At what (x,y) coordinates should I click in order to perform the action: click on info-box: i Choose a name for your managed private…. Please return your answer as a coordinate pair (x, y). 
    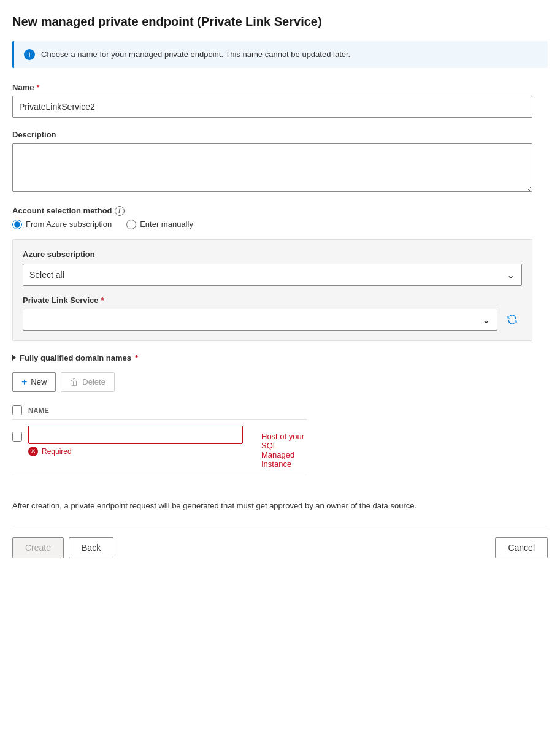
    Looking at the image, I should click on (280, 55).